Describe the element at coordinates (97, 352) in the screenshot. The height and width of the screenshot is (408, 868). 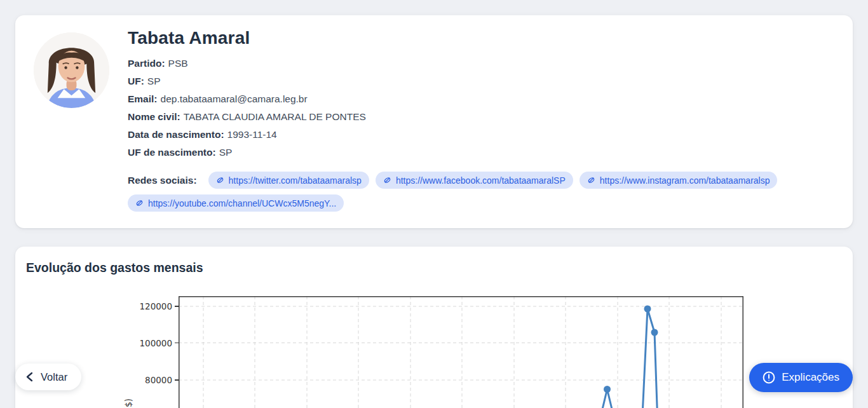
I see `y-axis-labels: 12000010000080000` at that location.